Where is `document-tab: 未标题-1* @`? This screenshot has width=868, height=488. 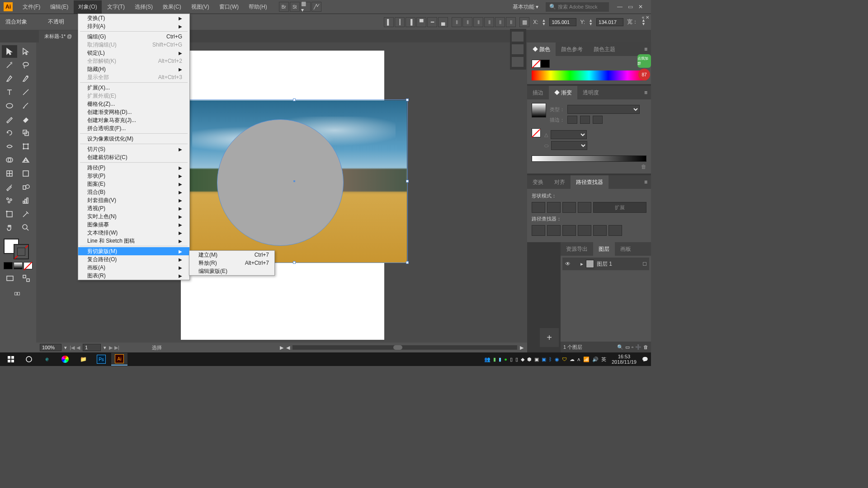
document-tab: 未标题-1* @ is located at coordinates (58, 36).